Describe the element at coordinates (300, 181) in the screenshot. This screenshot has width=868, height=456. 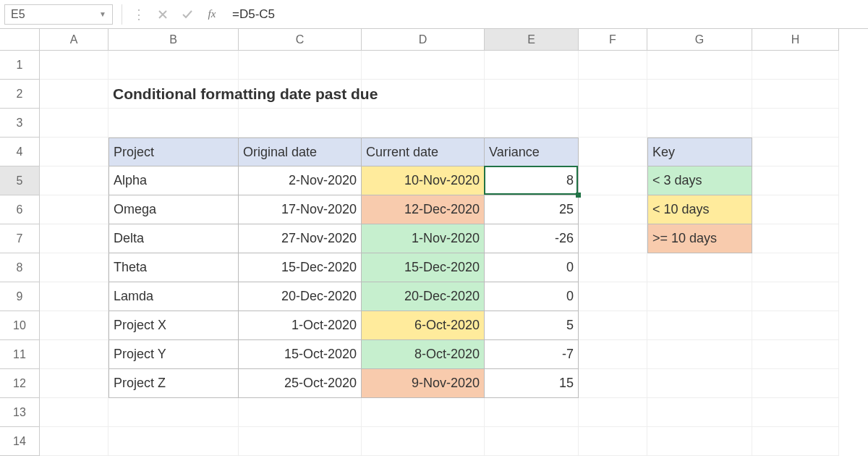
I see `table-row-original-date: 2-Nov-2020` at that location.